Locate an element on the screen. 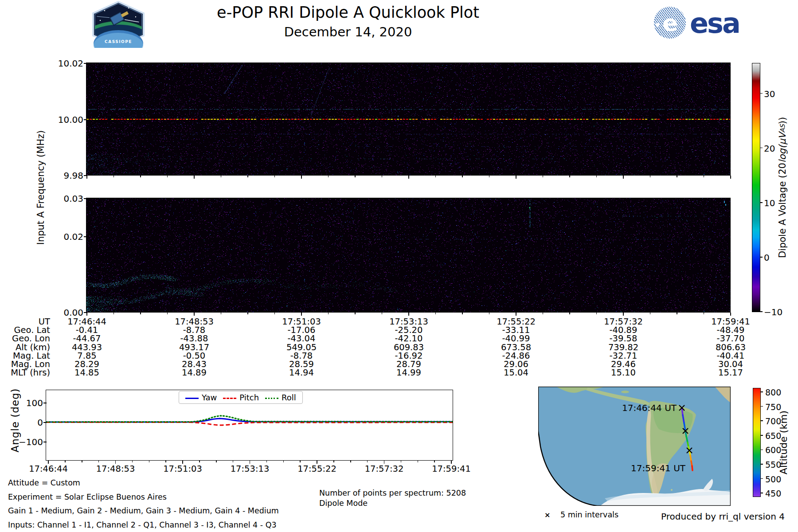  ephemeris-cell: -44.67 is located at coordinates (87, 339).